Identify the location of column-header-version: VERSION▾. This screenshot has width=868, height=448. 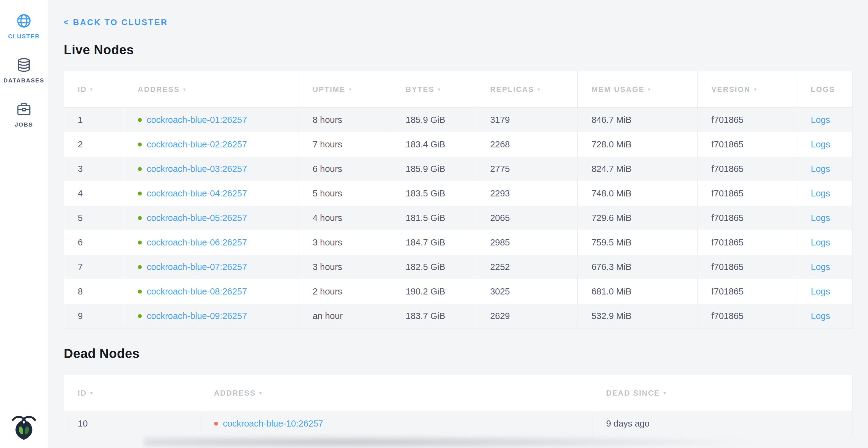
(747, 89).